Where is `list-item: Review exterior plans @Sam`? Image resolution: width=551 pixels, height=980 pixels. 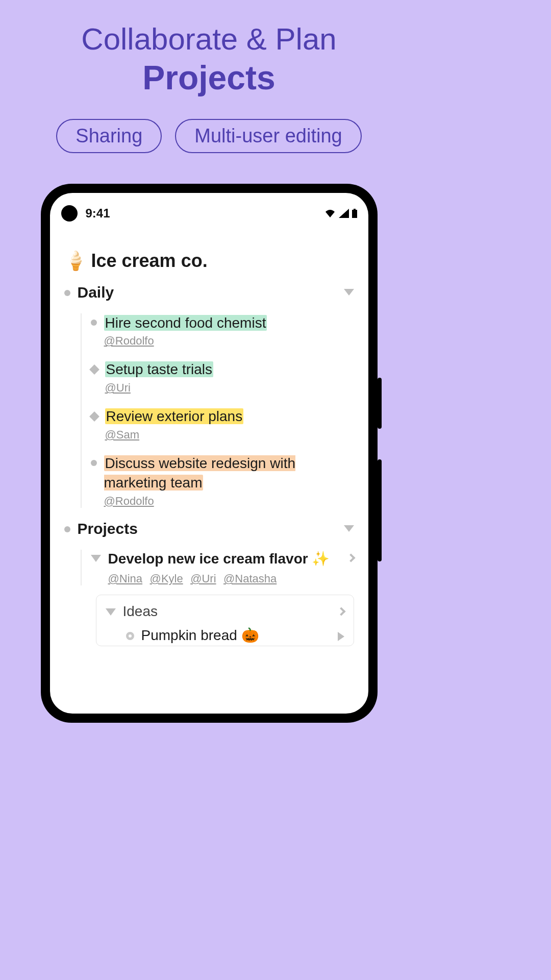
list-item: Review exterior plans @Sam is located at coordinates (222, 424).